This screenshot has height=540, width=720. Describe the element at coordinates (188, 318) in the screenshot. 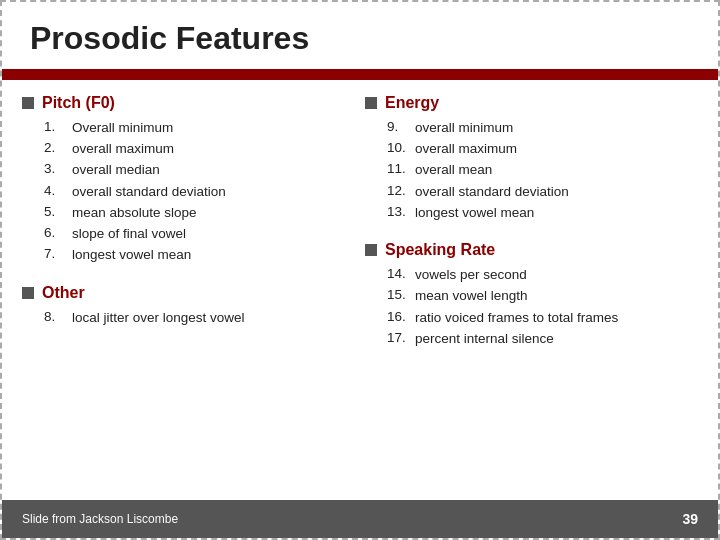

I see `list-item: 8. local jitter over longest vowel` at that location.